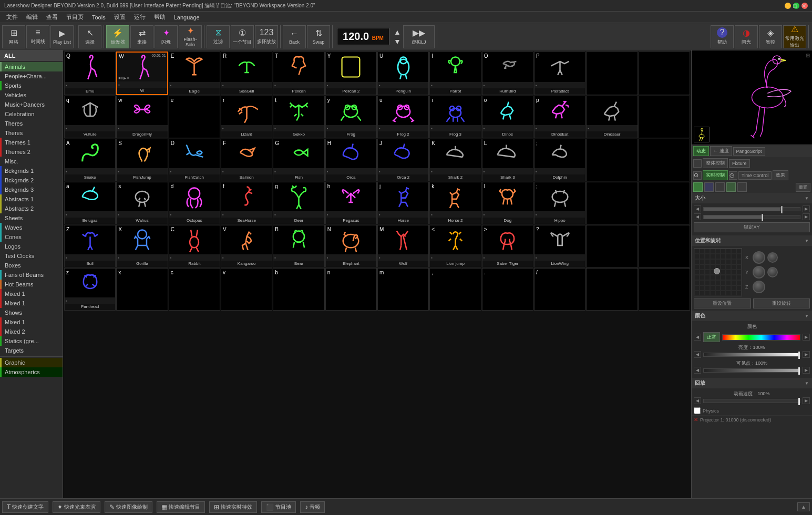 The image size is (812, 515). Describe the element at coordinates (32, 303) in the screenshot. I see `sidebar-item-mixed1b: Mixed 1` at that location.